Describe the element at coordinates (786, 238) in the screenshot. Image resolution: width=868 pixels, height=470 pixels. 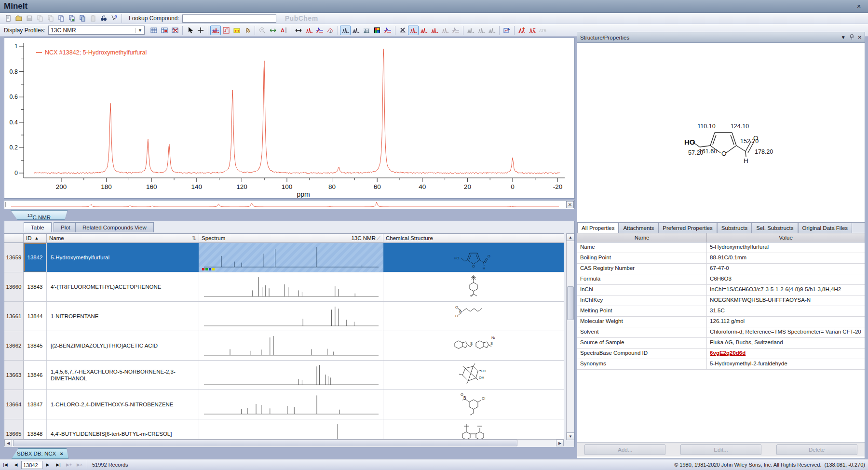
I see `properties-value-column-header: Value` at that location.